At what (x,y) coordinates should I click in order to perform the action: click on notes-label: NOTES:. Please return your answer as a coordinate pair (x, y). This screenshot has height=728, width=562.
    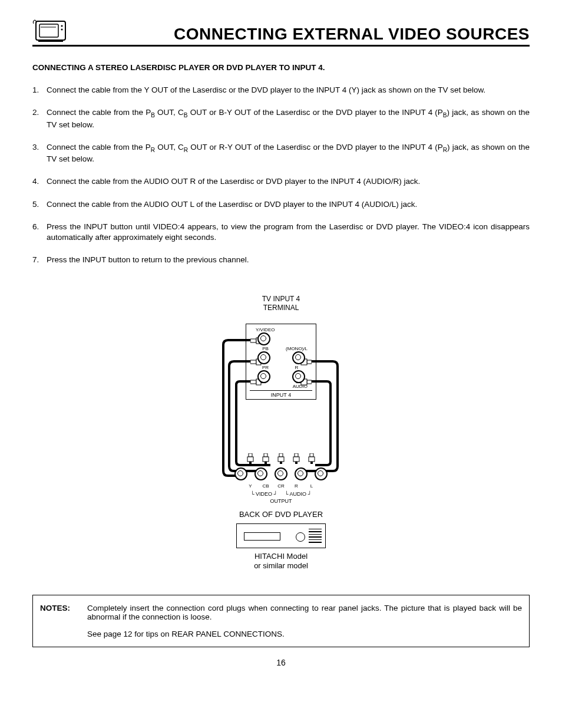
    Looking at the image, I should click on (64, 621).